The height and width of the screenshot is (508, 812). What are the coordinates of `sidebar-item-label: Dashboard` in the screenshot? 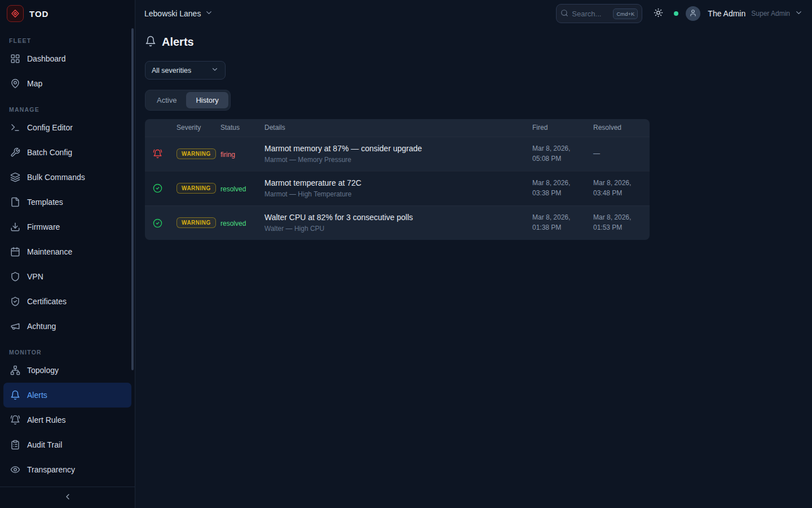 It's located at (46, 59).